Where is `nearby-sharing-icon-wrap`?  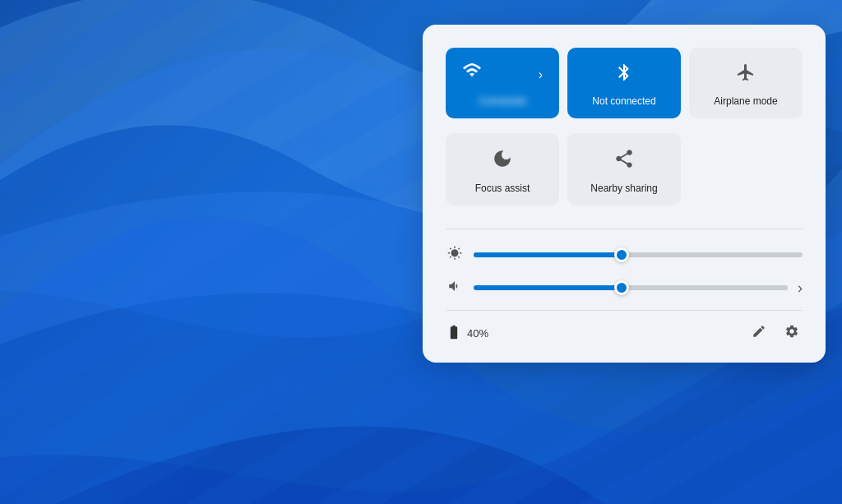 nearby-sharing-icon-wrap is located at coordinates (624, 161).